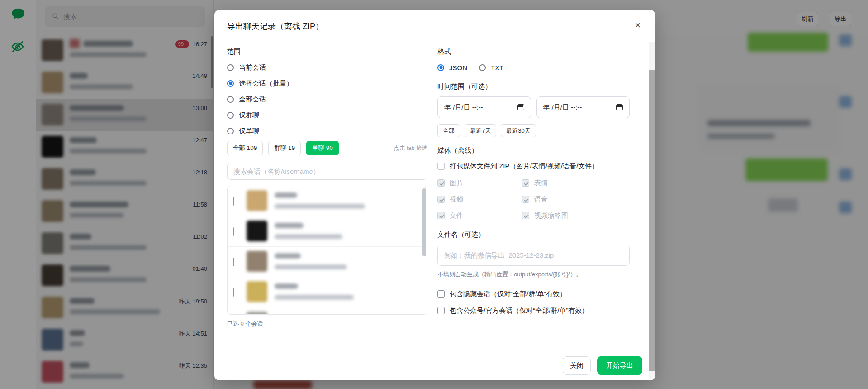 Image resolution: width=868 pixels, height=389 pixels. What do you see at coordinates (534, 166) in the screenshot?
I see `pack-media-checkbox: 打包媒体文件到 ZIP（图片/表情/视频/语音/文件）` at bounding box center [534, 166].